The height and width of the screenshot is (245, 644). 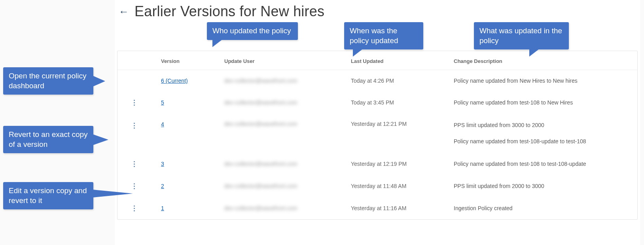 I want to click on callout-revert: Revert to an exact copy of a version, so click(x=48, y=139).